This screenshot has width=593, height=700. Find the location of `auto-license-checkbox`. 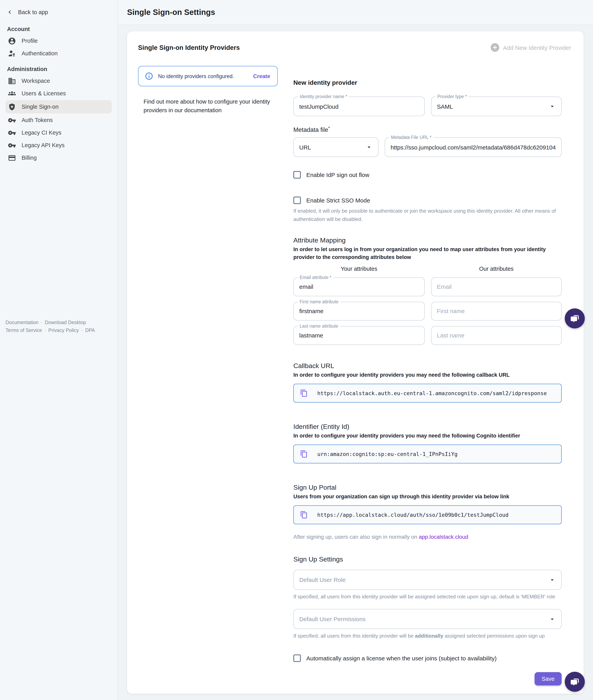

auto-license-checkbox is located at coordinates (297, 658).